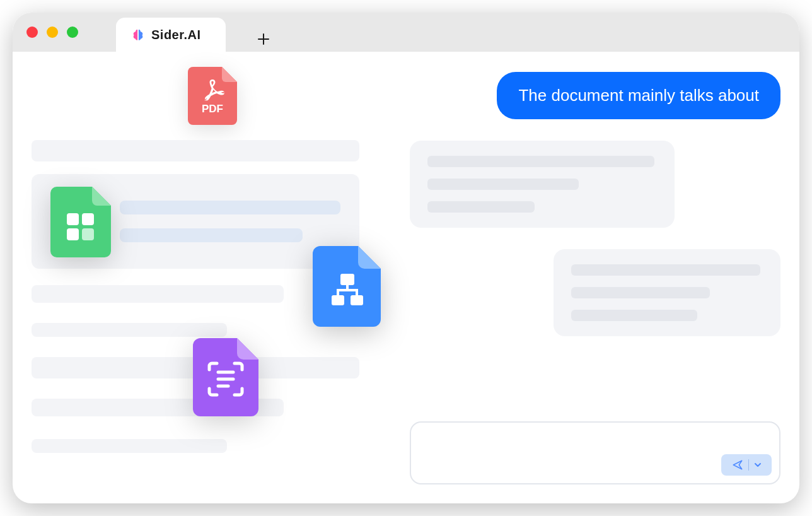 The image size is (812, 516). Describe the element at coordinates (212, 97) in the screenshot. I see `pdf-file-icon: PDF` at that location.